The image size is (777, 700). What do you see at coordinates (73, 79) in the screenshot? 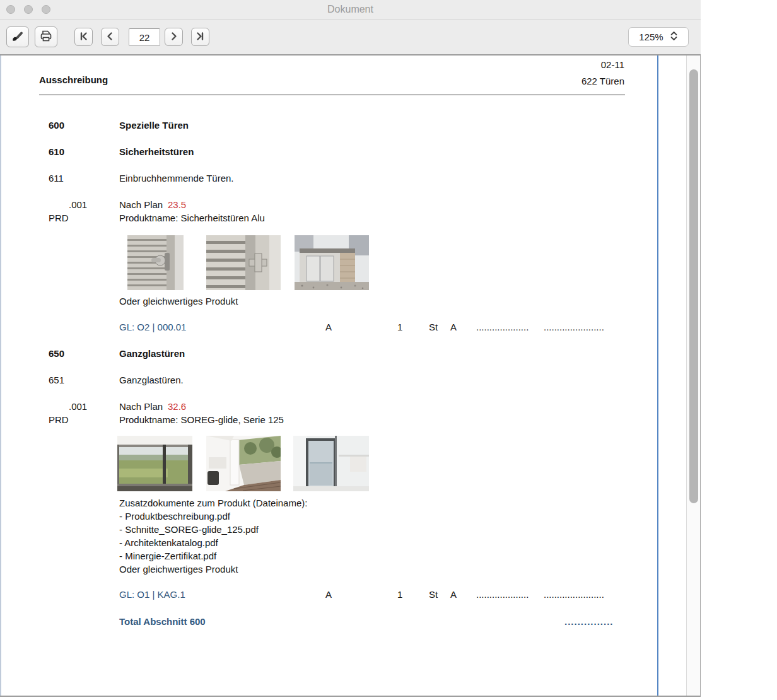
I see `doc-title: Ausschreibung` at bounding box center [73, 79].